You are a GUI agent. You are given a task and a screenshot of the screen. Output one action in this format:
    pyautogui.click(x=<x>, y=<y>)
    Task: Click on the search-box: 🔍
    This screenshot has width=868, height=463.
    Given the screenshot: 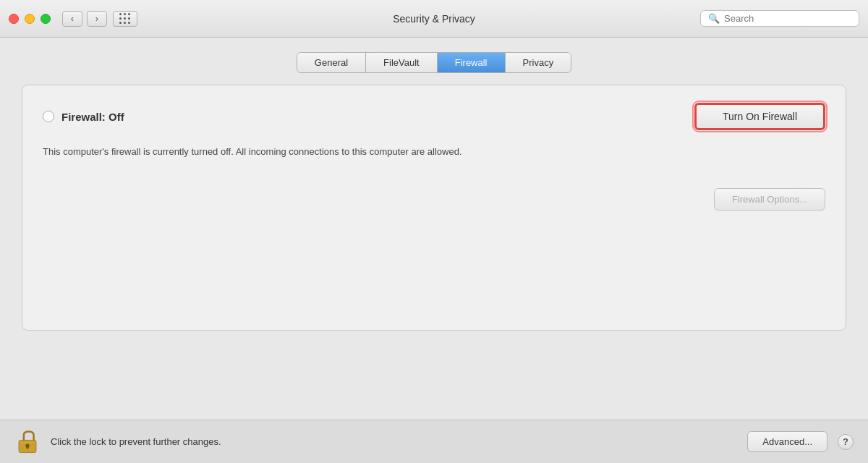 What is the action you would take?
    pyautogui.click(x=780, y=19)
    